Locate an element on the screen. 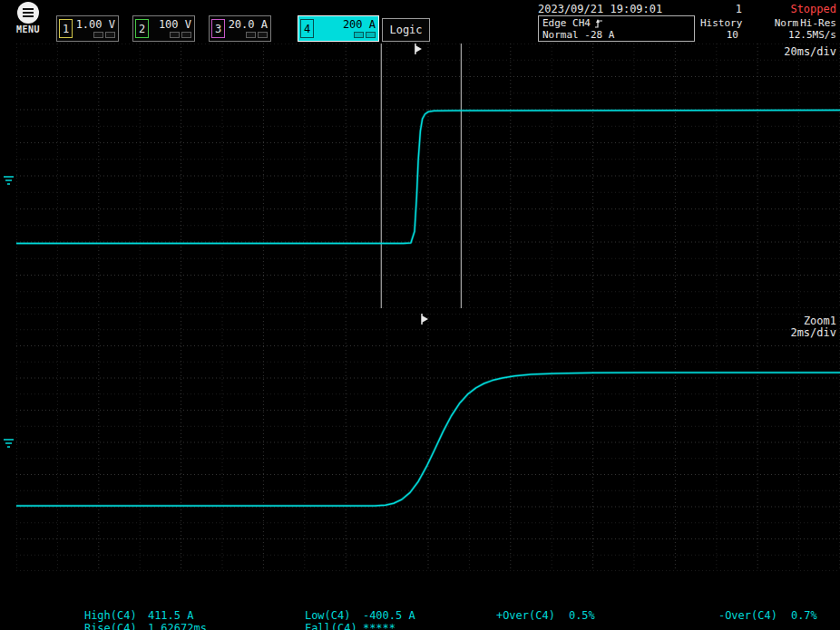 This screenshot has width=840, height=630. ch4-zero-level-marker-main is located at coordinates (8, 181).